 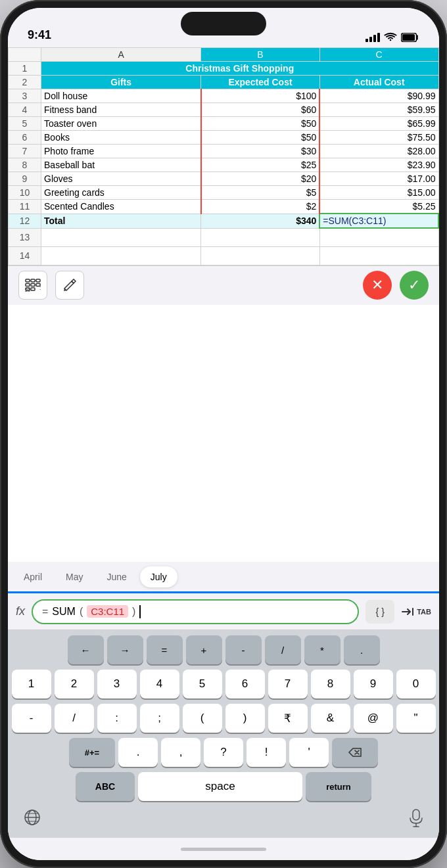 I want to click on total-row: 12 Total $340 =SUM(C3:C11), so click(x=224, y=221).